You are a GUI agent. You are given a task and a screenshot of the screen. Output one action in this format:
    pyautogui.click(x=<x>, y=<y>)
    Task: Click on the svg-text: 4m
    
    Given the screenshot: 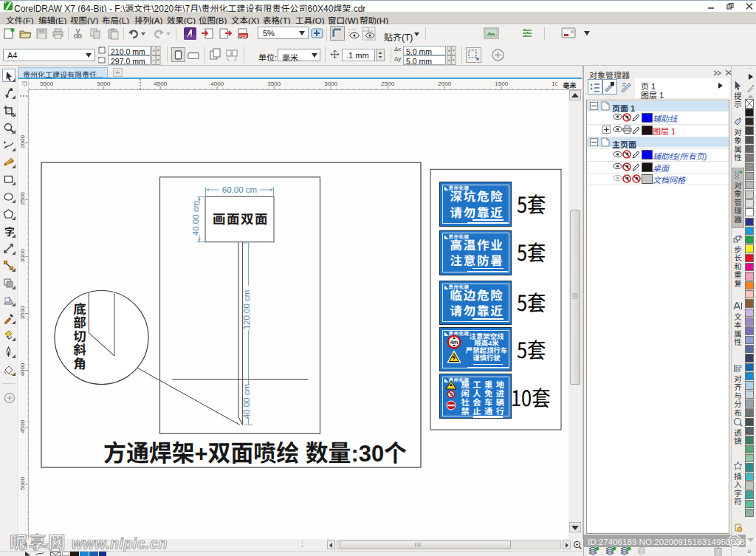 What is the action you would take?
    pyautogui.click(x=455, y=343)
    